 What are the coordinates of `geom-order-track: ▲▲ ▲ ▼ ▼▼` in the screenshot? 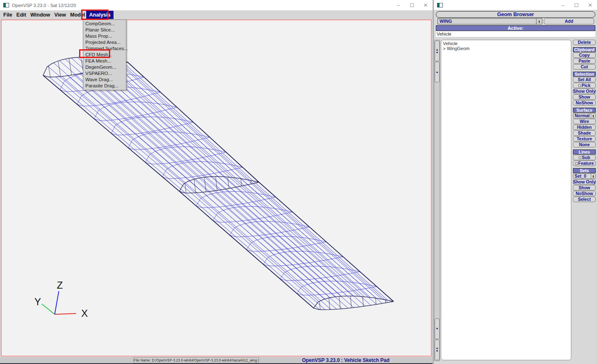 It's located at (437, 200).